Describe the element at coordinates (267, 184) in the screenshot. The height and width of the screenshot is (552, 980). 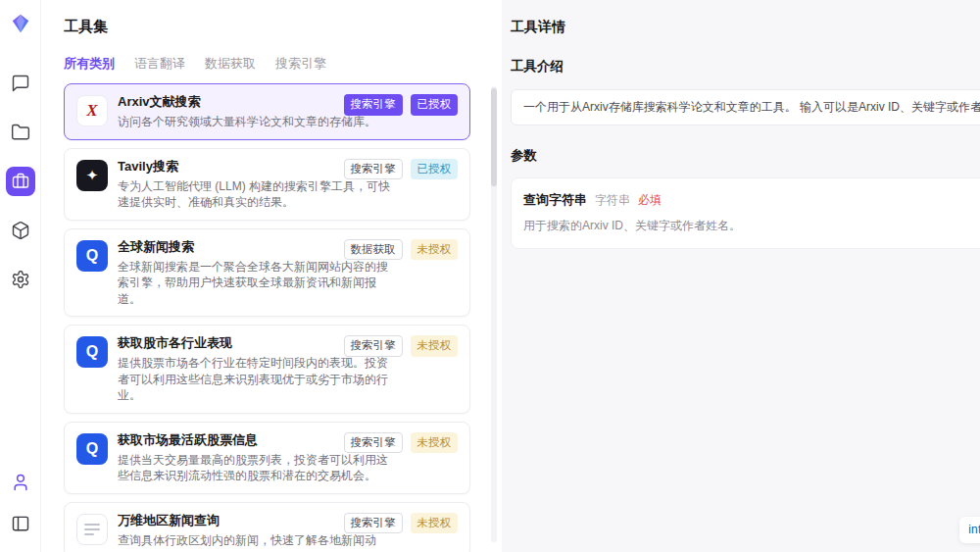
I see `tool-card-tavily: ✦ Tavily搜索 专为人工智能代理 (LLM) 构建的搜索引擎工具，可快速提…` at that location.